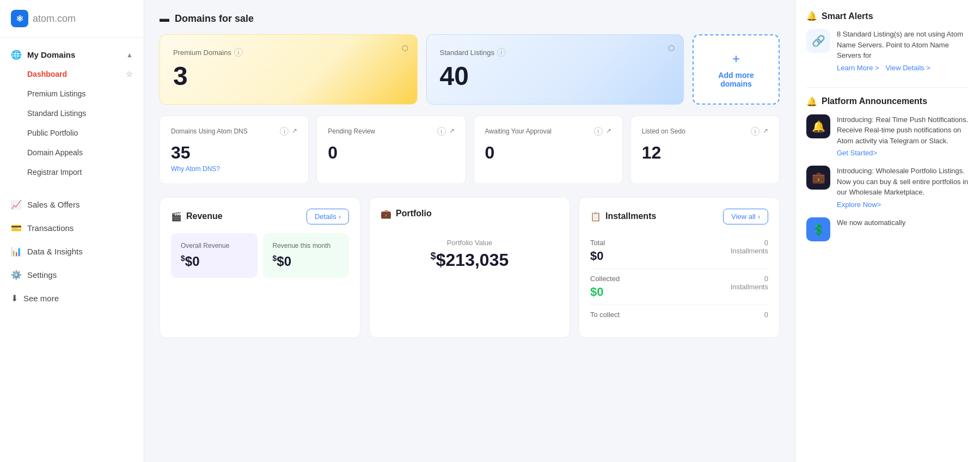 This screenshot has width=980, height=462. What do you see at coordinates (874, 101) in the screenshot?
I see `platform-announcements-title: Platform Announcements` at bounding box center [874, 101].